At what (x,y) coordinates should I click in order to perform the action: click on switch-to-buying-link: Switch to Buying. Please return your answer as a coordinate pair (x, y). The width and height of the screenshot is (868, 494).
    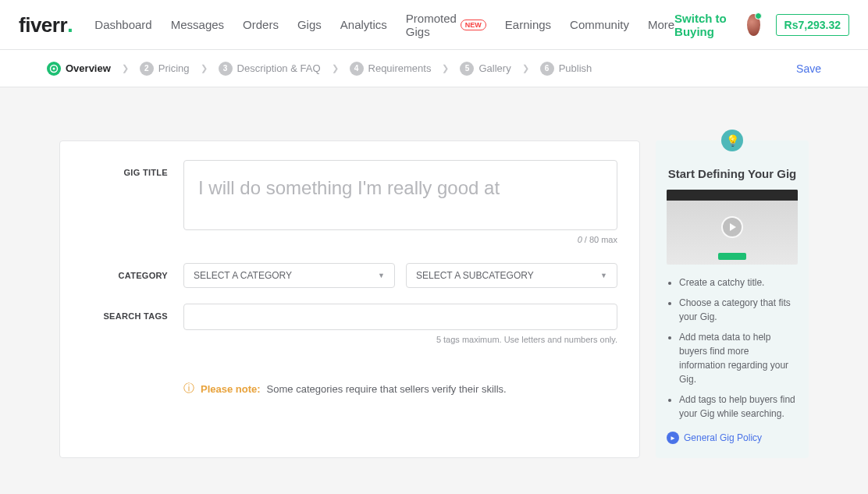
    Looking at the image, I should click on (703, 25).